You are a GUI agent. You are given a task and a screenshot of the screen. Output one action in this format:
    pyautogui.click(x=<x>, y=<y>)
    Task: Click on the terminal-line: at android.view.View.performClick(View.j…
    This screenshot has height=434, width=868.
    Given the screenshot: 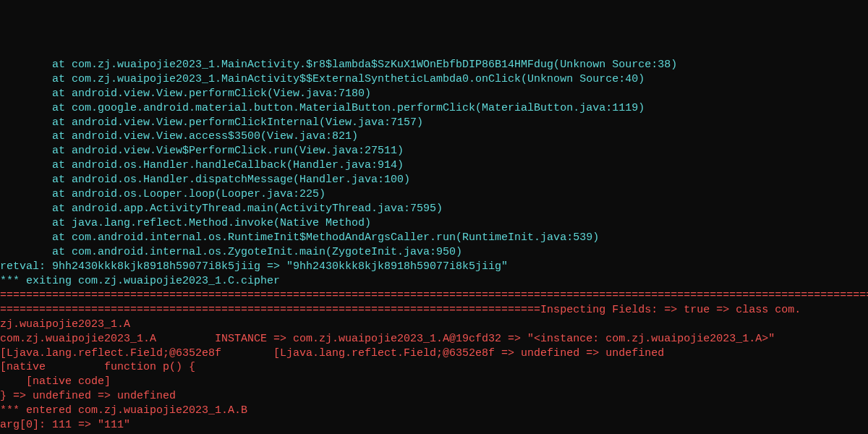 What is the action you would take?
    pyautogui.click(x=434, y=94)
    